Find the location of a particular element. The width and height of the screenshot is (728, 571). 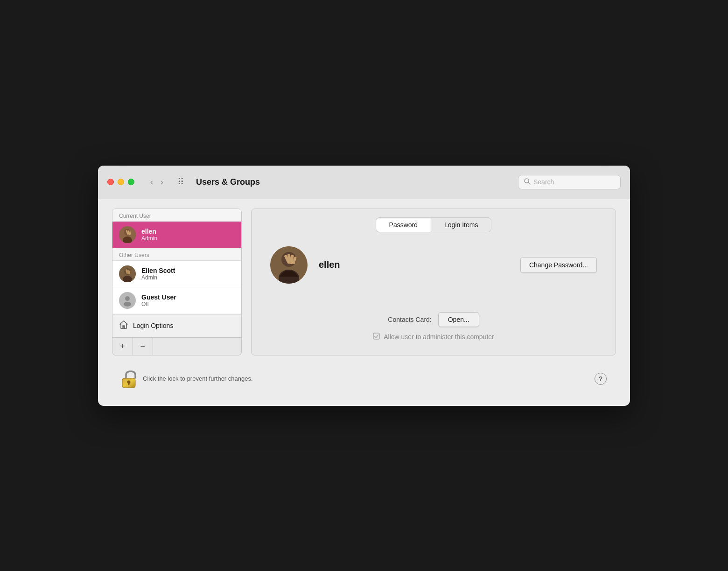

guest-user-role: Off is located at coordinates (188, 304).